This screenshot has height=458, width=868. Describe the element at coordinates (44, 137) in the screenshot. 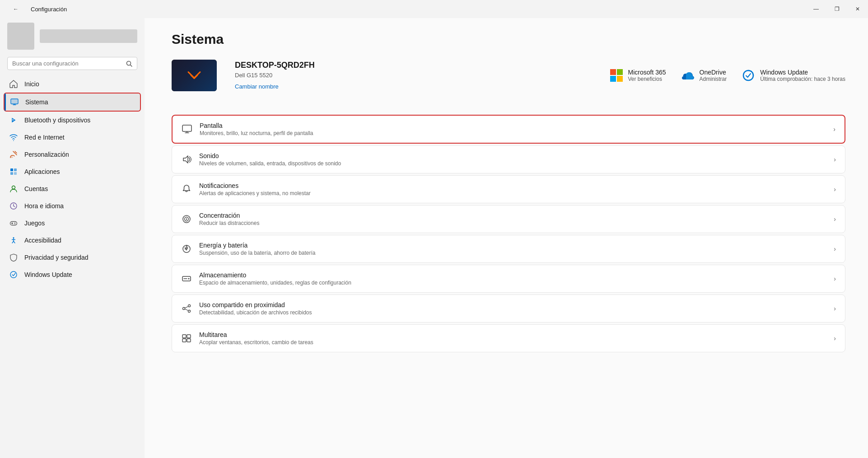

I see `sidebar-label-red: Red e Internet` at that location.